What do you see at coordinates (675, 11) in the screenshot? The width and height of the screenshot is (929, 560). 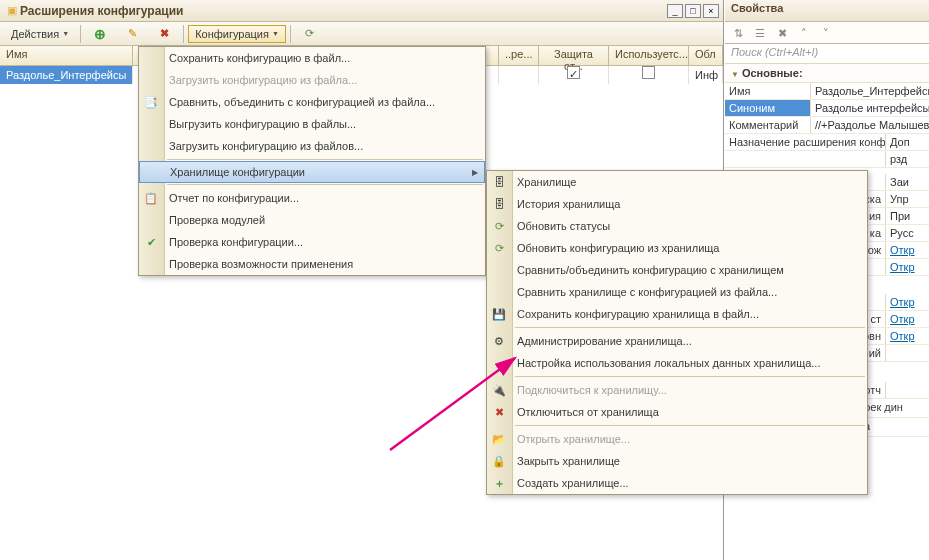 I see `minimize-button: _` at bounding box center [675, 11].